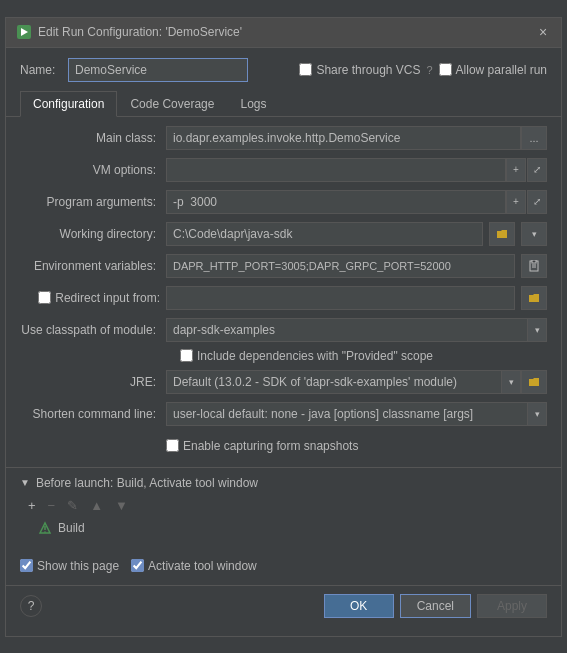 This screenshot has height=653, width=567. What do you see at coordinates (31, 606) in the screenshot?
I see `help-btn-area: ?` at bounding box center [31, 606].